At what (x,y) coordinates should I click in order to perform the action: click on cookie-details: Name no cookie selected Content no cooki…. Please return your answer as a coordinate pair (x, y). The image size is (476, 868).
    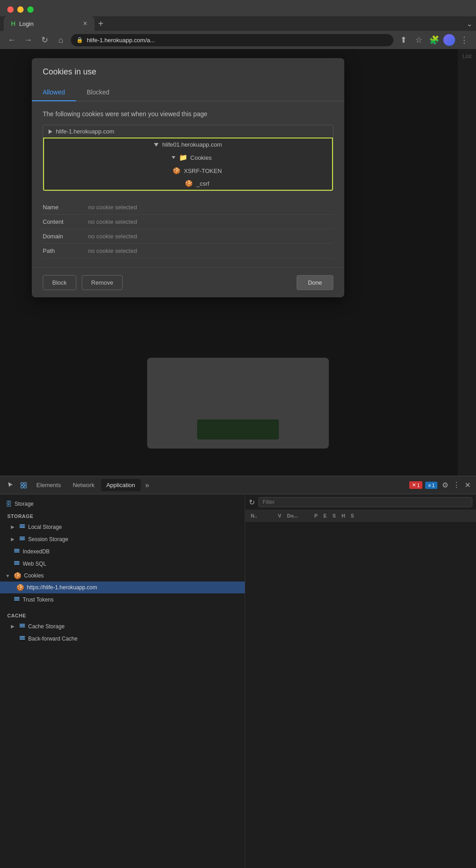
    Looking at the image, I should click on (188, 229).